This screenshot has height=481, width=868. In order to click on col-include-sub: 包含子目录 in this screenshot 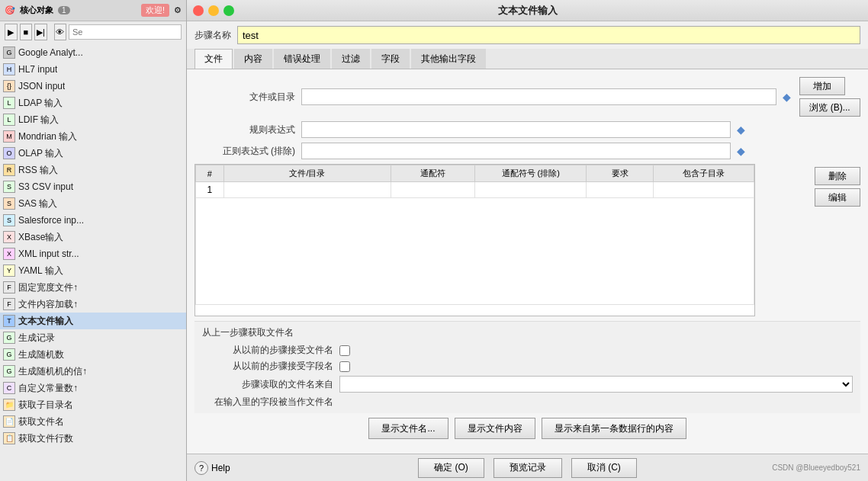, I will do `click(704, 174)`.